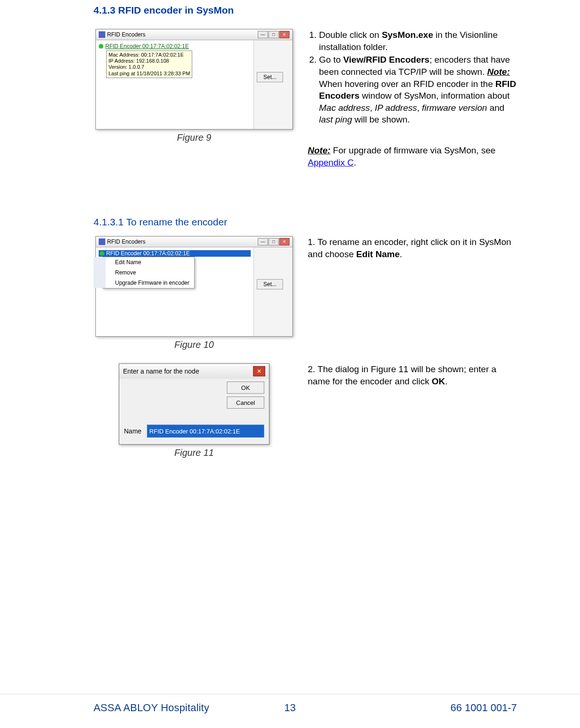  I want to click on menu-edit-name: Edit Name, so click(144, 262).